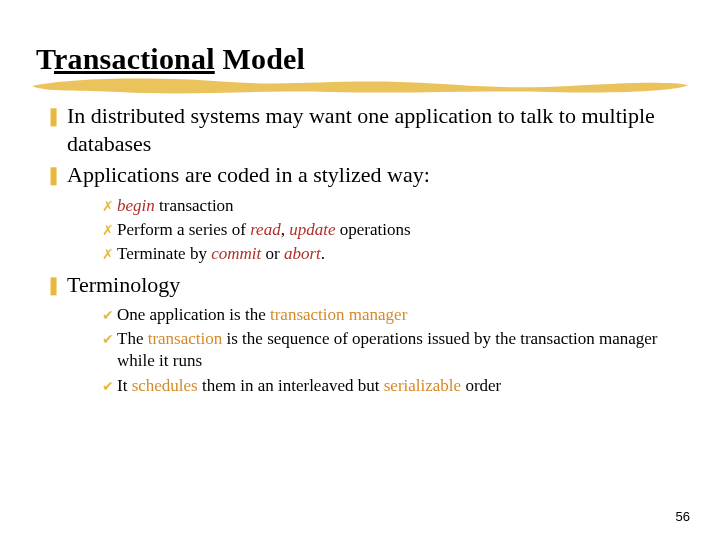 The height and width of the screenshot is (540, 720). Describe the element at coordinates (376, 130) in the screenshot. I see `bullet-text: In distributed systems may want one appl…` at that location.